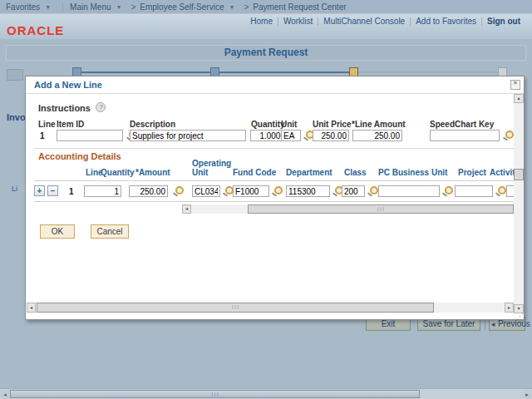 This screenshot has width=532, height=399. What do you see at coordinates (364, 22) in the screenshot?
I see `multichannel-console-link: MultiChannel Console` at bounding box center [364, 22].